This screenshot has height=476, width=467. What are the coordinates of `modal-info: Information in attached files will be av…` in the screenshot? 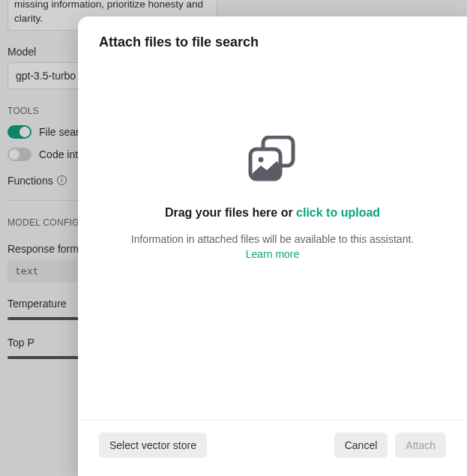 It's located at (273, 247).